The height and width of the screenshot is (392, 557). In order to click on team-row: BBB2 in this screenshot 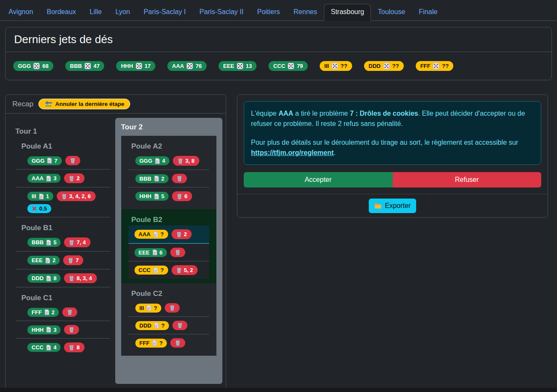, I will do `click(169, 178)`.